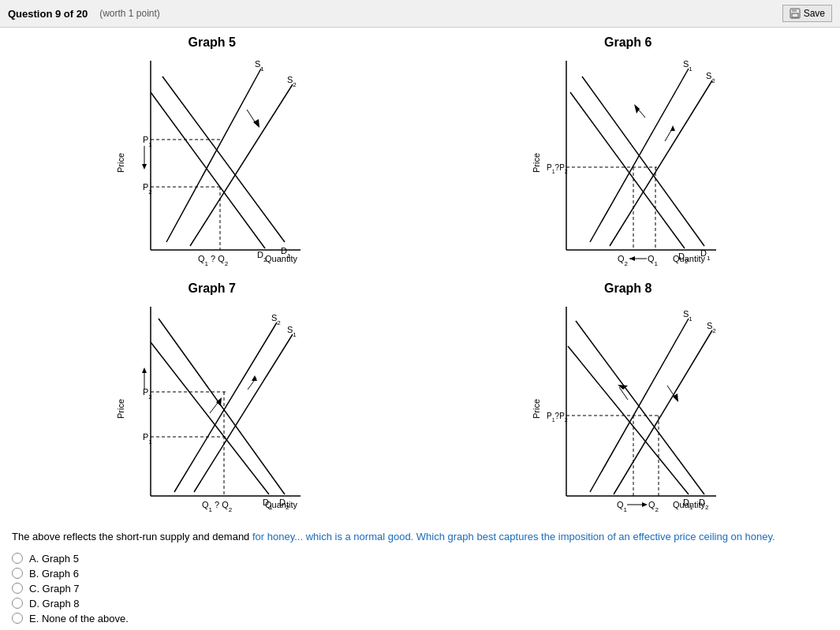  I want to click on question-title: Question 9 of 20, so click(47, 14).